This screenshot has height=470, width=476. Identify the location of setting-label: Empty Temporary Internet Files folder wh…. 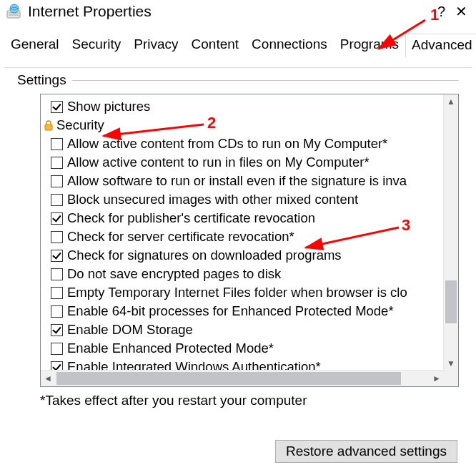
(237, 293).